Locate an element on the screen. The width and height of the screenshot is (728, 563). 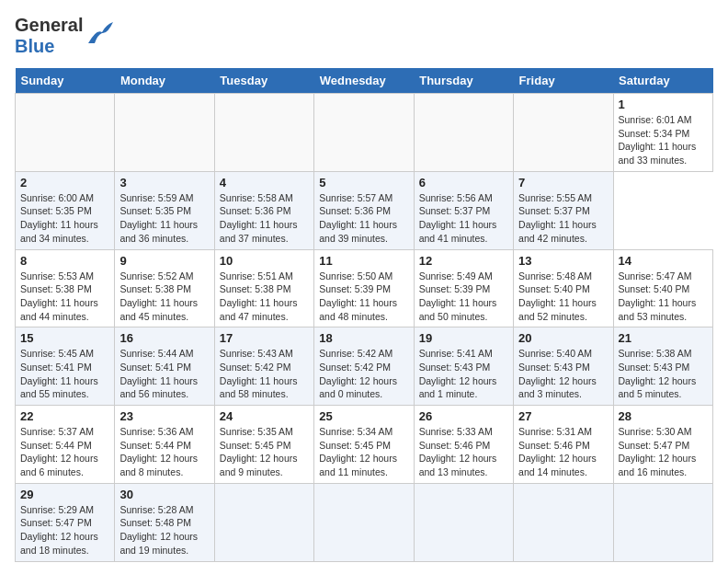
day-number: 26 is located at coordinates (463, 416).